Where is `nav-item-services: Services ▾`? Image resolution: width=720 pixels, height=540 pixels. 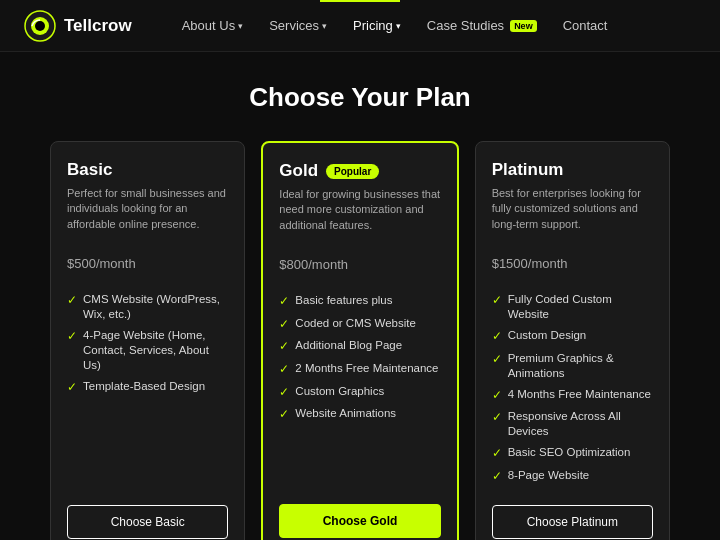 nav-item-services: Services ▾ is located at coordinates (298, 26).